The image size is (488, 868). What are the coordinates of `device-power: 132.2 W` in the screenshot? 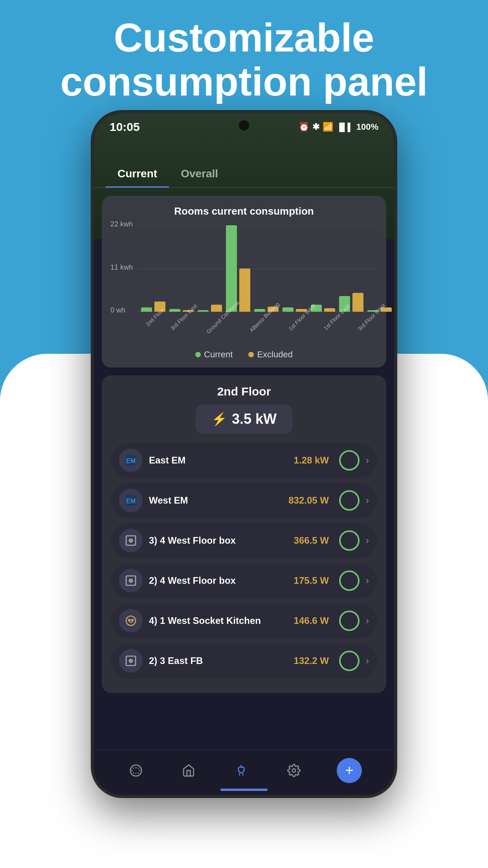 It's located at (311, 661).